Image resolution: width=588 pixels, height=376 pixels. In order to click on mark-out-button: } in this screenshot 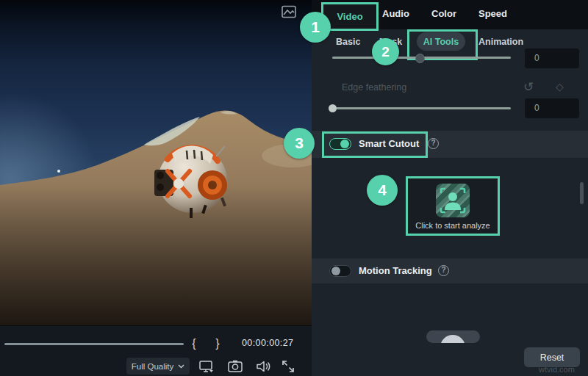, I will do `click(218, 344)`.